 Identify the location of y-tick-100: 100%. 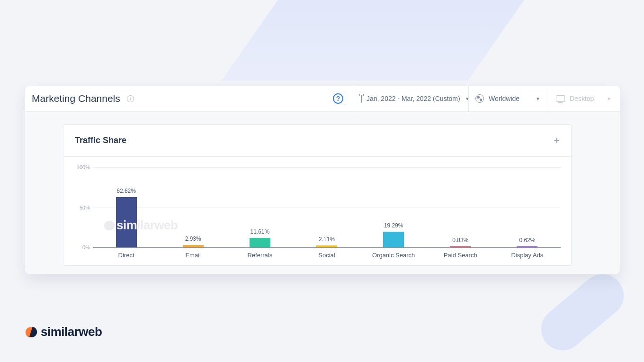
(82, 167).